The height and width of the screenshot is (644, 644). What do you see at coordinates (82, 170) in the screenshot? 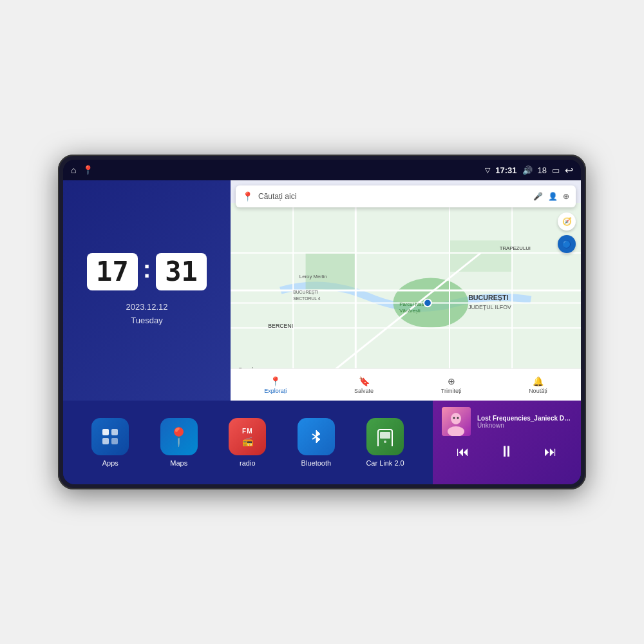
I see `status-left: ⌂ 📍` at bounding box center [82, 170].